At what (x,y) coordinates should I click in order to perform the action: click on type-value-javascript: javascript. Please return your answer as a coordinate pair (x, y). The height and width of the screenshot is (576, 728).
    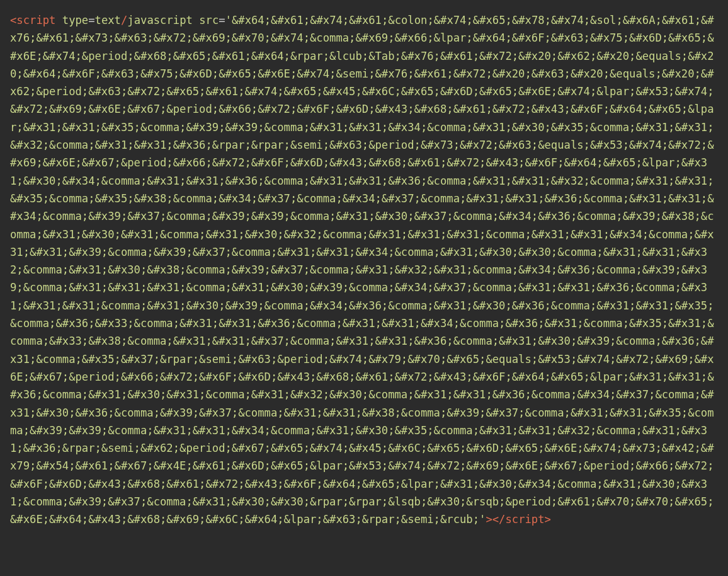
    Looking at the image, I should click on (160, 20).